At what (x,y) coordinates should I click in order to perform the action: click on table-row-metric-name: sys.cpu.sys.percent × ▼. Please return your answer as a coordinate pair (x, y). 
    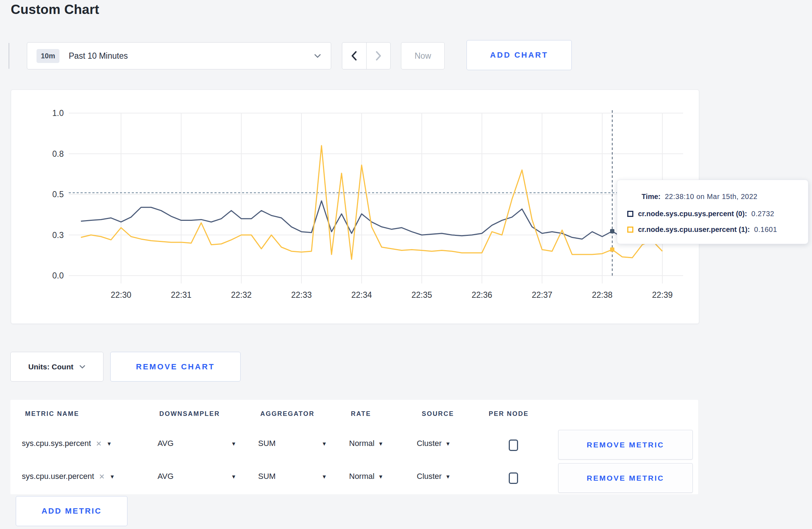
    Looking at the image, I should click on (67, 443).